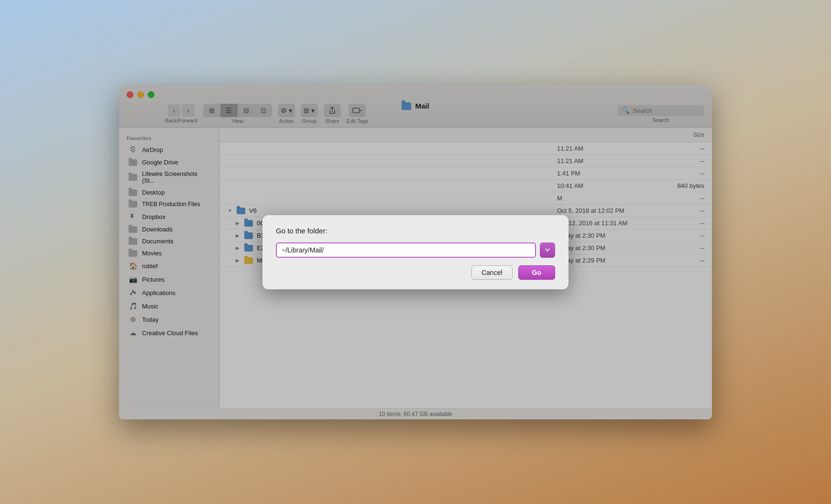  Describe the element at coordinates (416, 230) in the screenshot. I see `dialog-title: Go to the folder:` at that location.